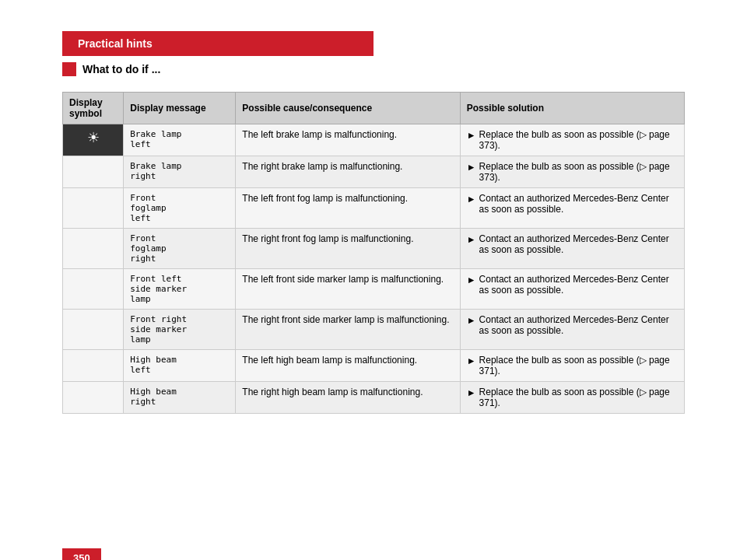  I want to click on header-bar: Practical hints, so click(218, 44).